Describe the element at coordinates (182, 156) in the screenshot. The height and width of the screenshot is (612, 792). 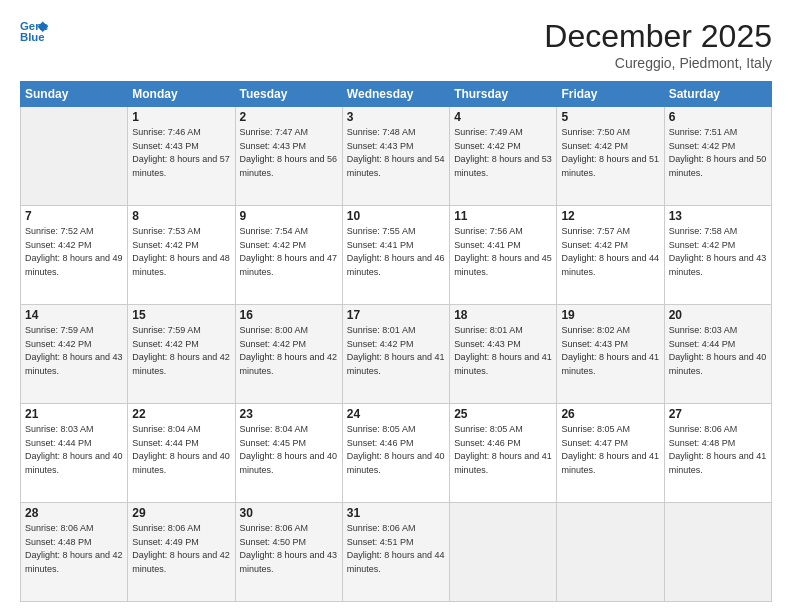
I see `calendar-cell: 1Sunrise: 7:46 AMSunset: 4:43 PMDaylight…` at that location.